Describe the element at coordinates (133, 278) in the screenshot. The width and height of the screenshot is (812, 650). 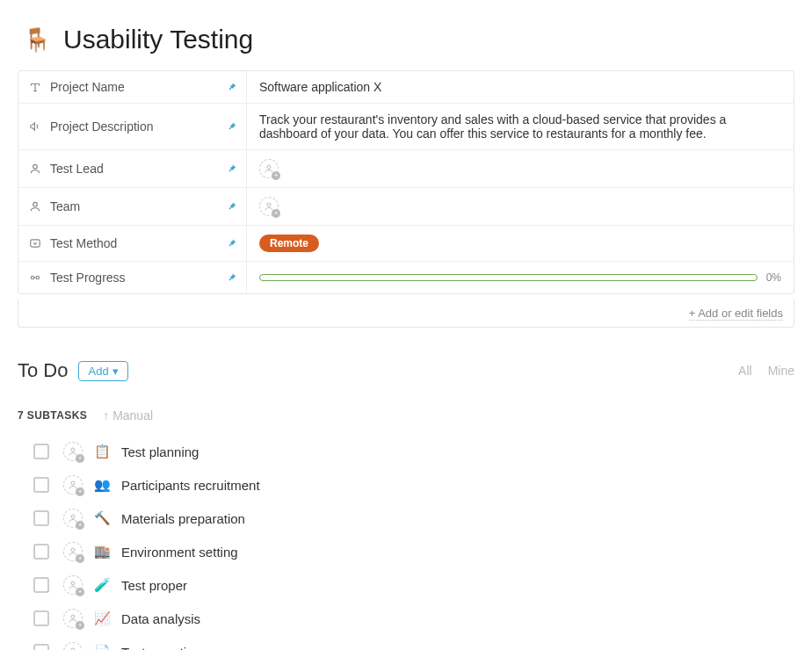
I see `field-label: Test Progress` at that location.